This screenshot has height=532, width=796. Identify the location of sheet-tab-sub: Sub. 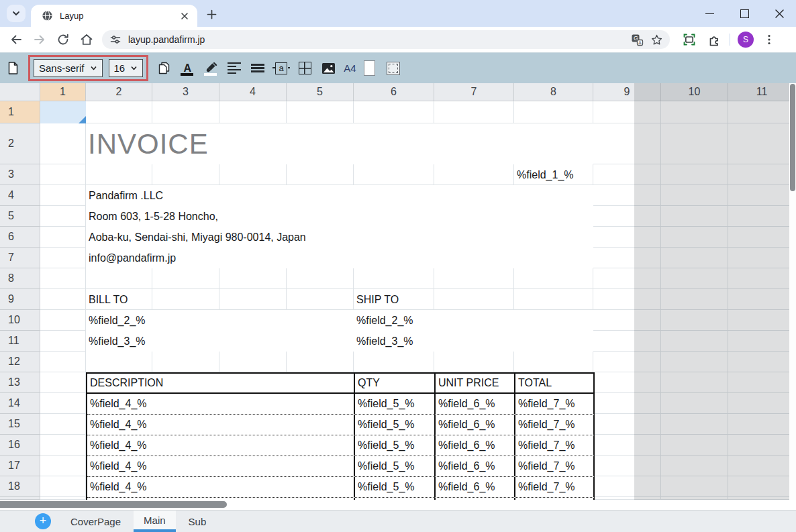
(197, 521).